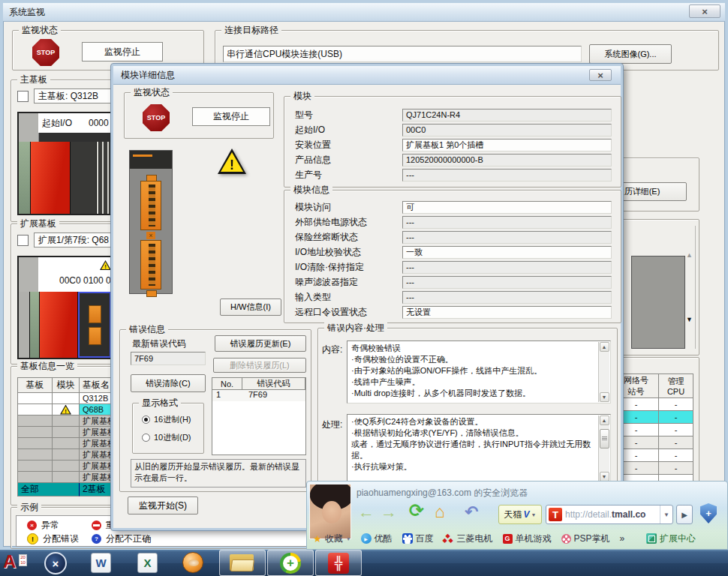 Image resolution: width=728 pixels, height=576 pixels. I want to click on mitsubishi-icon, so click(449, 538).